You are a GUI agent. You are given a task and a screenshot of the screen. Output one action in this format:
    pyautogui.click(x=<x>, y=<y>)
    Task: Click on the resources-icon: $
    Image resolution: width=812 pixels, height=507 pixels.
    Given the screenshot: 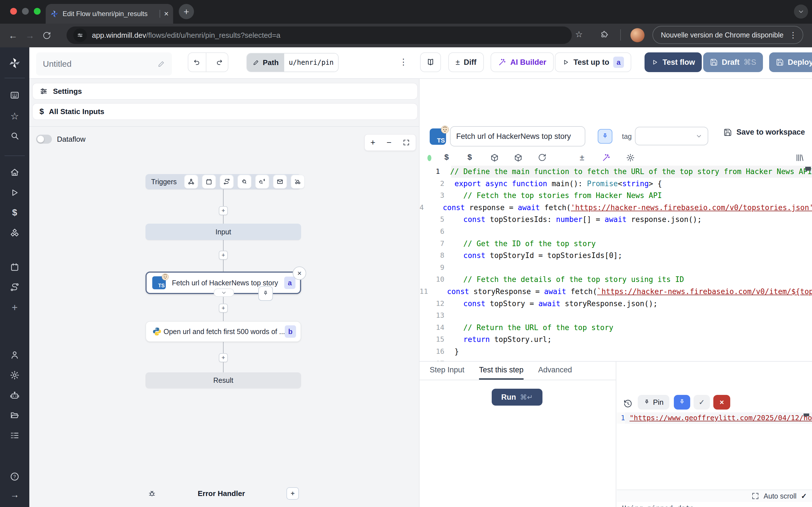 What is the action you would take?
    pyautogui.click(x=470, y=157)
    